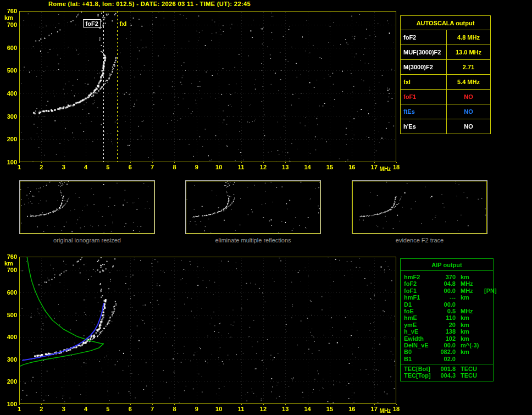 The width and height of the screenshot is (532, 415). I want to click on aip-output-panel: AIP output hmF2370kmfoF204.8MHzfoF100.0M…, so click(447, 320).